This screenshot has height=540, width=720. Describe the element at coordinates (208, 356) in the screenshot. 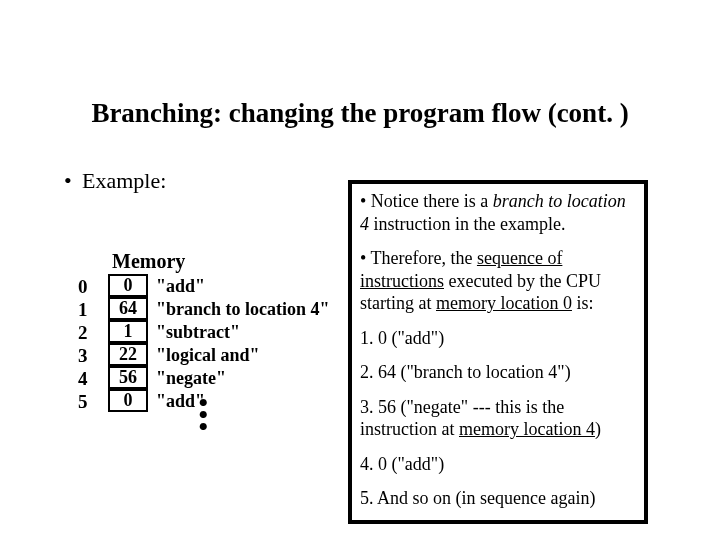

I see `memory-instr: "logical and"` at that location.